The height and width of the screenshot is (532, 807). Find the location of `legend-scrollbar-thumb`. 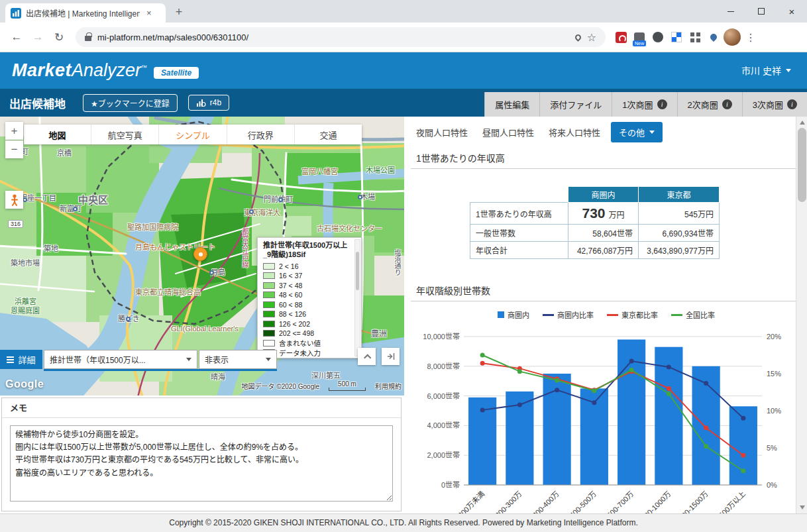

legend-scrollbar-thumb is located at coordinates (358, 271).